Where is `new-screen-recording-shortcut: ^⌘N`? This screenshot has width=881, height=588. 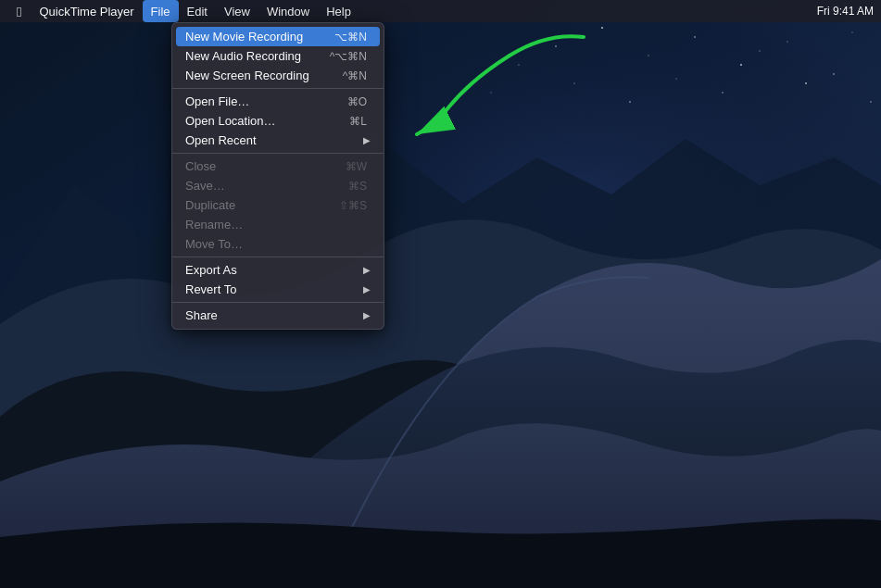 new-screen-recording-shortcut: ^⌘N is located at coordinates (355, 76).